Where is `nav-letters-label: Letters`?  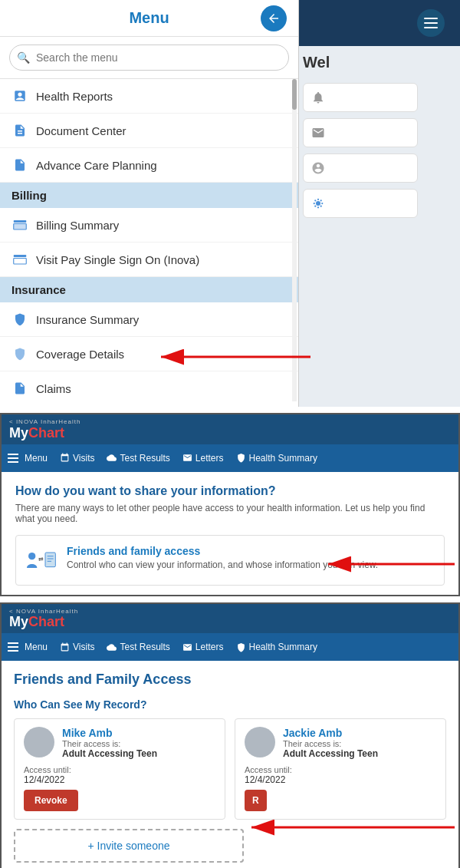 nav-letters-label: Letters is located at coordinates (210, 458).